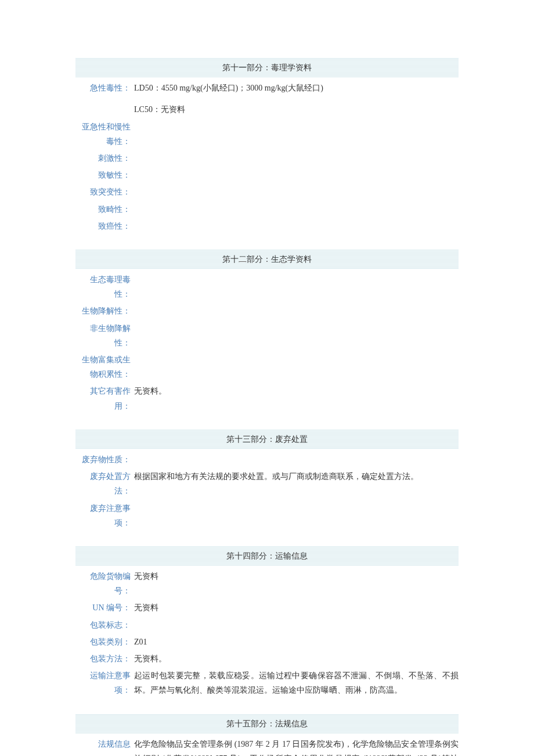 The image size is (534, 756). Describe the element at coordinates (104, 287) in the screenshot. I see `label-ecotoxicity: 生态毒理毒性：` at that location.